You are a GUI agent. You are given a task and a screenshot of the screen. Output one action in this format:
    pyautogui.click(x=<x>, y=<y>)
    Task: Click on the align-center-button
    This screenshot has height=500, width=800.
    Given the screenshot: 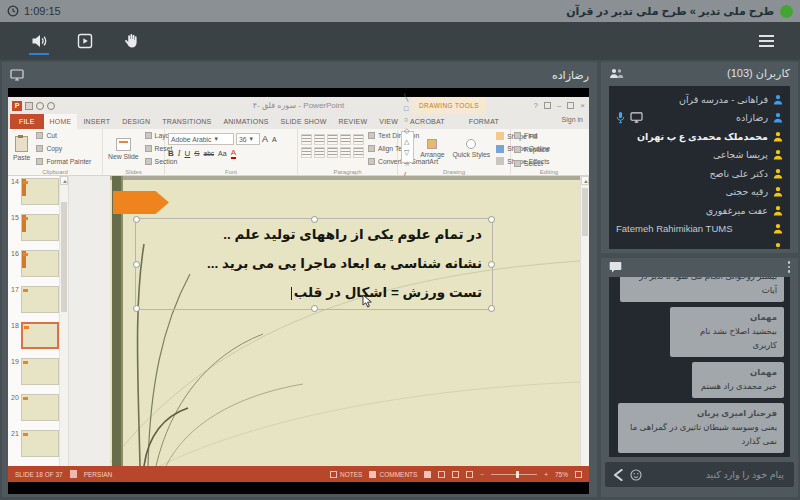 What is the action you would take?
    pyautogui.click(x=320, y=152)
    